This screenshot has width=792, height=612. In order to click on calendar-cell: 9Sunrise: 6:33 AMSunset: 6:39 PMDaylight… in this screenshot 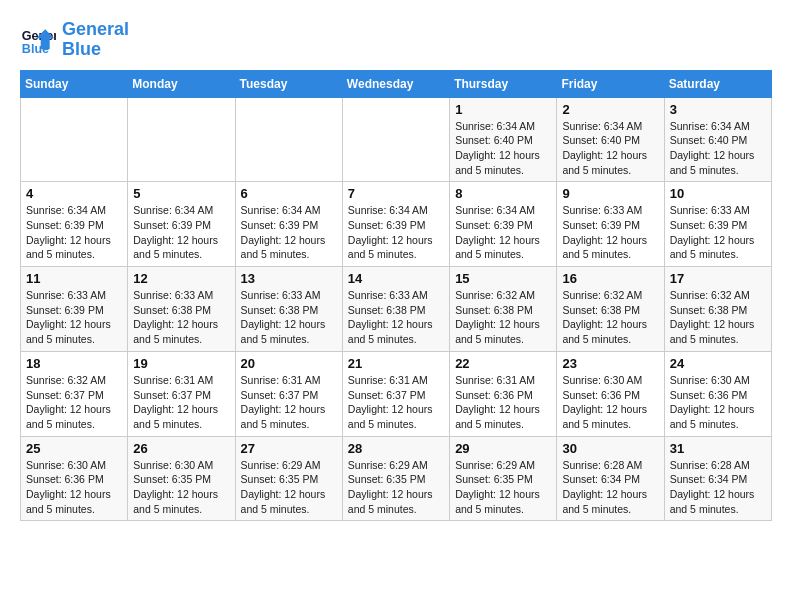, I will do `click(610, 224)`.